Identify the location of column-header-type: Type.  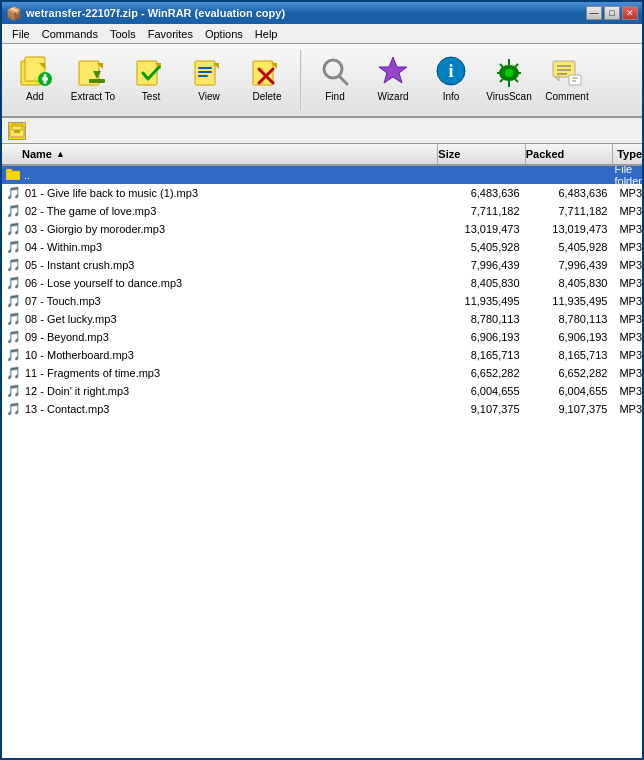
(628, 154).